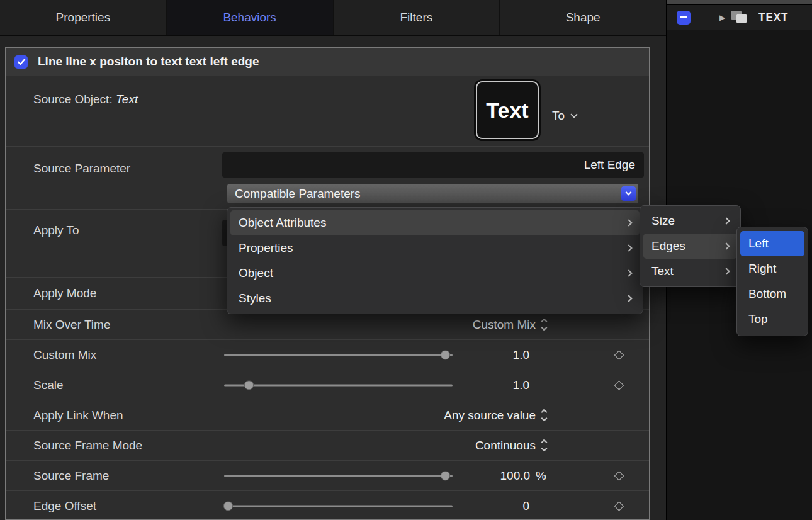 The height and width of the screenshot is (520, 812). What do you see at coordinates (435, 261) in the screenshot?
I see `compatible-parameters-menu: Object Attributes Properties Object Styl…` at bounding box center [435, 261].